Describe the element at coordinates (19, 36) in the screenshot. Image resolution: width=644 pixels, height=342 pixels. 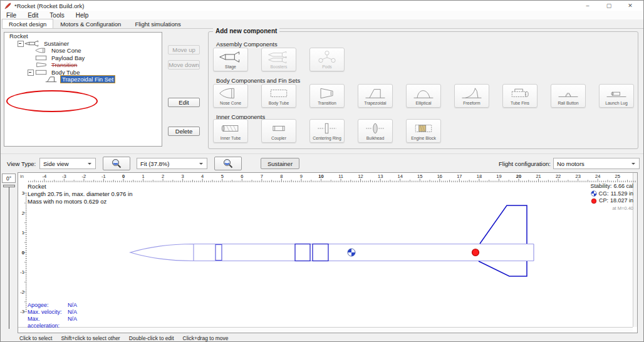
I see `tree-item-label: Rocket` at that location.